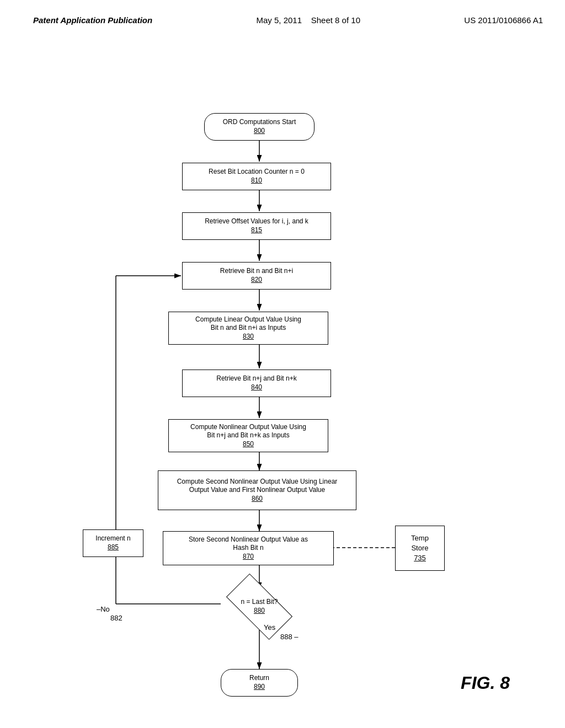 The image size is (565, 728). Describe the element at coordinates (257, 499) in the screenshot. I see `node-860-ref: 860` at that location.